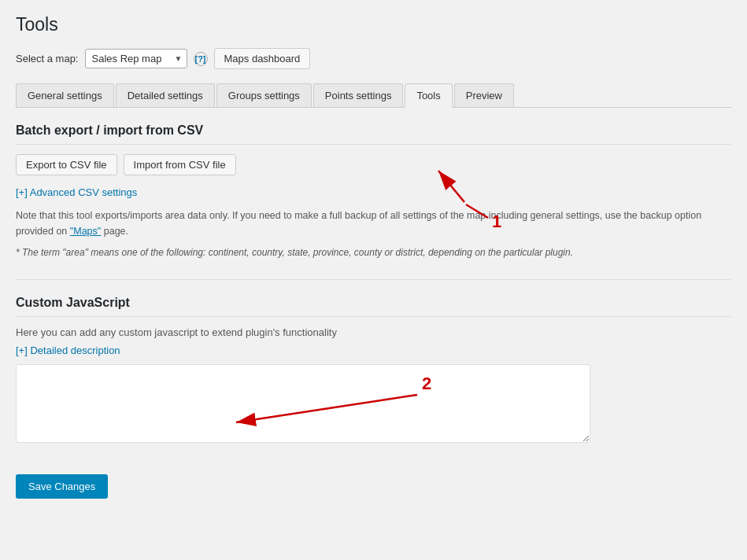 The height and width of the screenshot is (560, 747). Describe the element at coordinates (373, 134) in the screenshot. I see `batch-export-title: Batch export / import from CSV` at that location.